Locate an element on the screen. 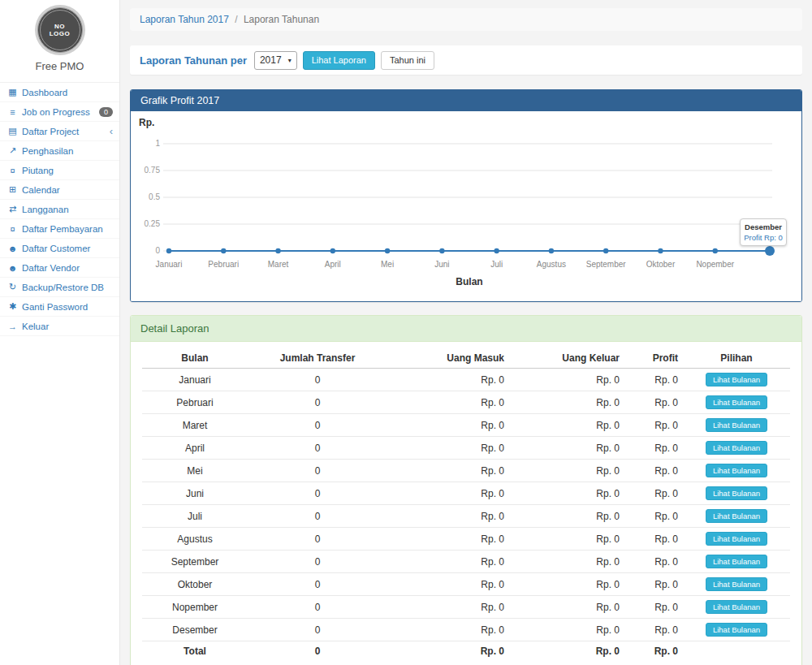 Image resolution: width=812 pixels, height=665 pixels. x-tick-label: Oktober is located at coordinates (661, 265).